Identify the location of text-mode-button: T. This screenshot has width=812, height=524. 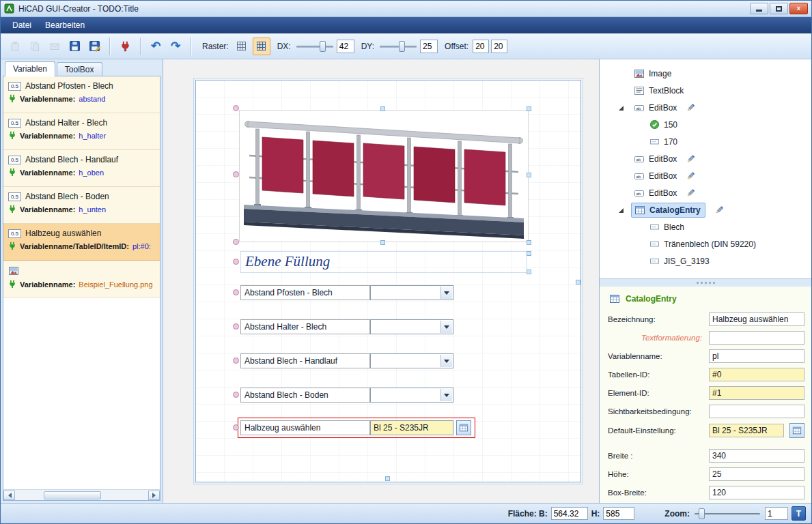
(799, 513).